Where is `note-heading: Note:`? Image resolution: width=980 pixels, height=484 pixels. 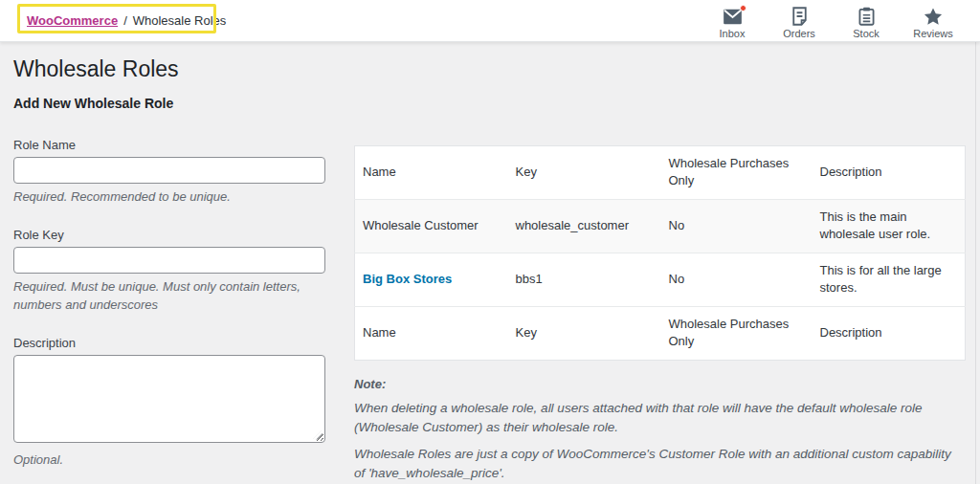 note-heading: Note: is located at coordinates (653, 385).